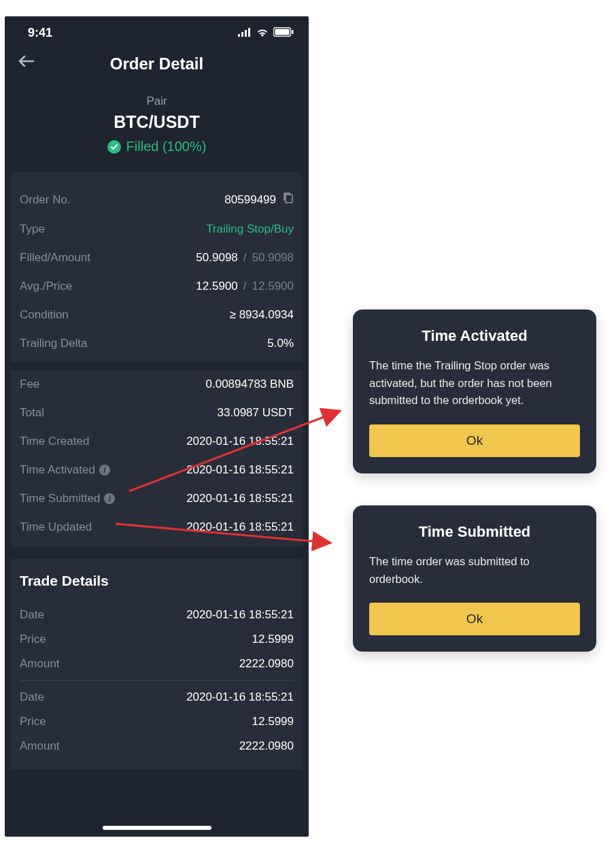 The height and width of the screenshot is (853, 616). I want to click on order-status-text: Filled (100%), so click(167, 147).